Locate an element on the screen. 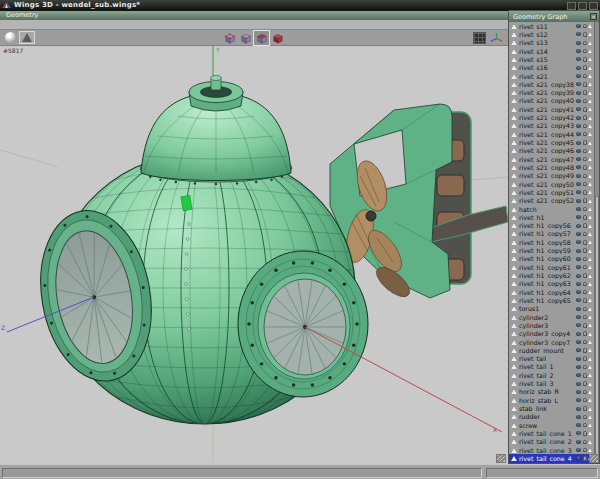  object-list-item: rivet_s14 is located at coordinates (552, 51).